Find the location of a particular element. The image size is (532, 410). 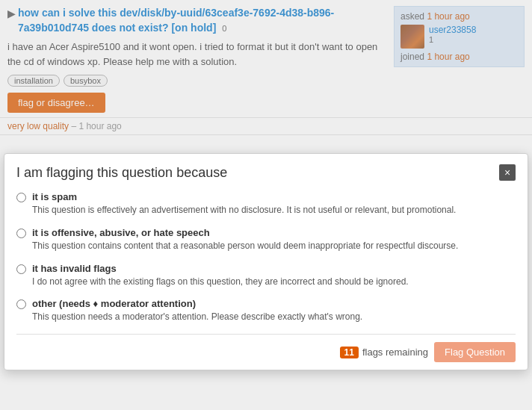

flag-offensive-label: it is offensive, abusive, or hate speech is located at coordinates (245, 233).